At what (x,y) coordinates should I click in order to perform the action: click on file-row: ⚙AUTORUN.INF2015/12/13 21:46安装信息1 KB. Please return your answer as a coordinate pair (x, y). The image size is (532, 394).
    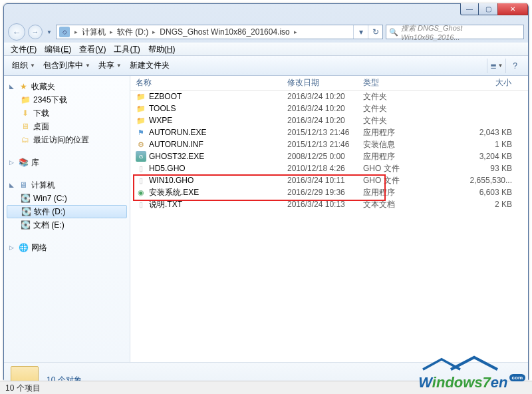
    Looking at the image, I should click on (329, 144).